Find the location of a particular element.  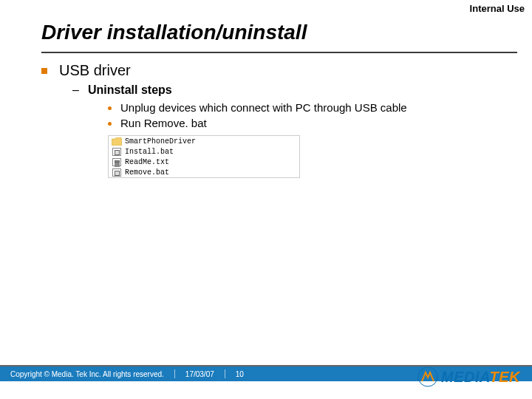

lvl3a-text: Unplug devices which connect with PC thr… is located at coordinates (264, 108).